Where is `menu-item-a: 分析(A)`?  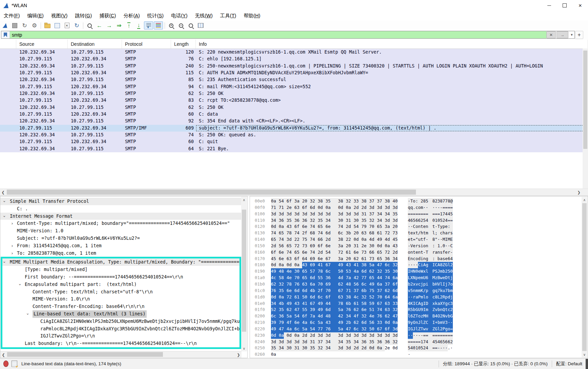 menu-item-a: 分析(A) is located at coordinates (131, 16).